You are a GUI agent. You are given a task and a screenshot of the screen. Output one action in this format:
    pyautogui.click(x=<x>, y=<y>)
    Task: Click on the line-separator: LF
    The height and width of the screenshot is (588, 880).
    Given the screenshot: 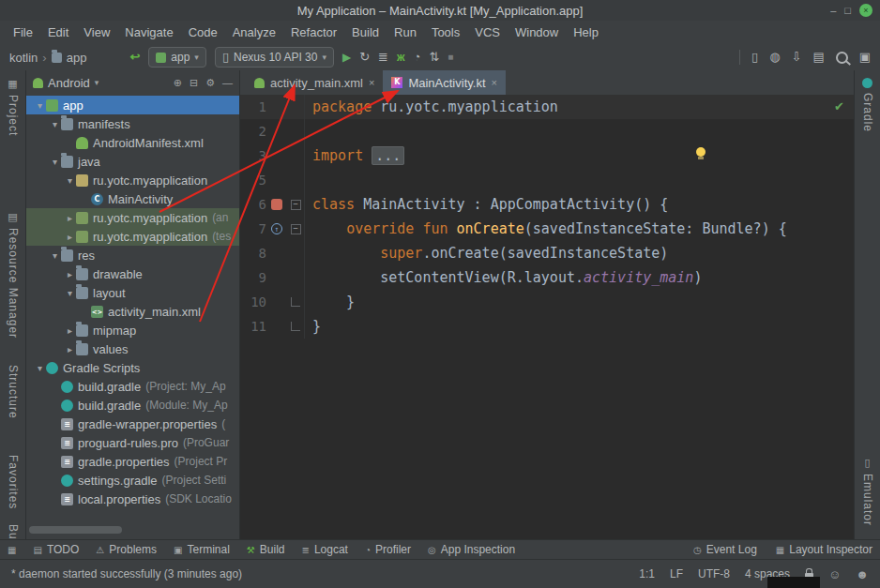 What is the action you would take?
    pyautogui.click(x=676, y=574)
    